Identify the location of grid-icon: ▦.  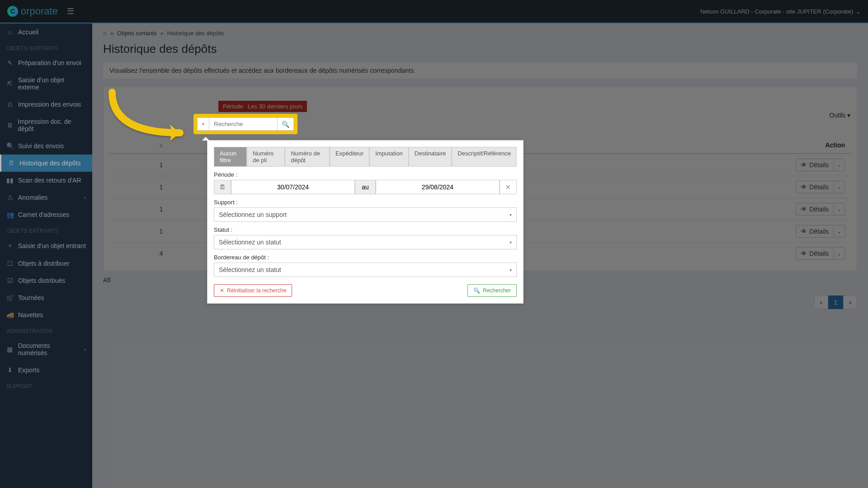
(10, 349).